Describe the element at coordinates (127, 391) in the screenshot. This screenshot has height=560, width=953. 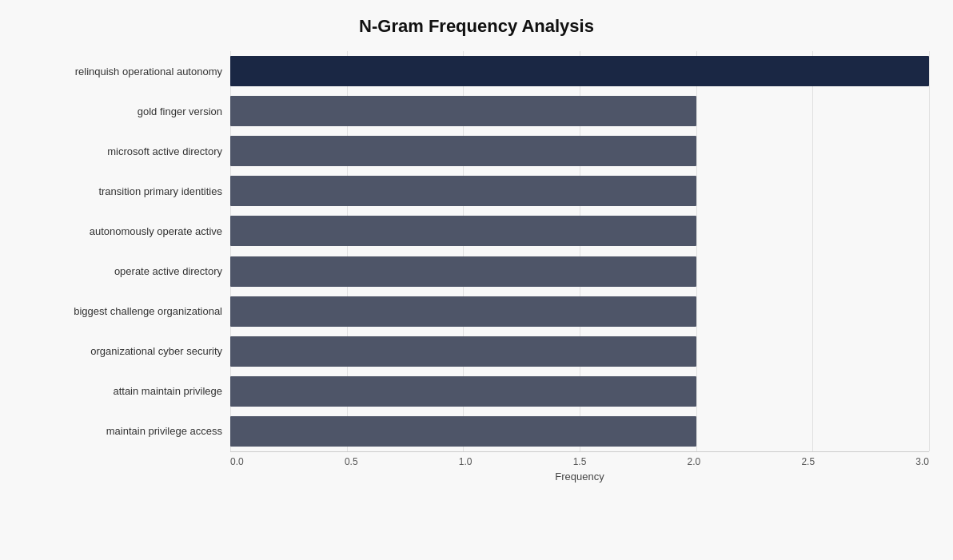
I see `bar-label: attain maintain privilege` at that location.